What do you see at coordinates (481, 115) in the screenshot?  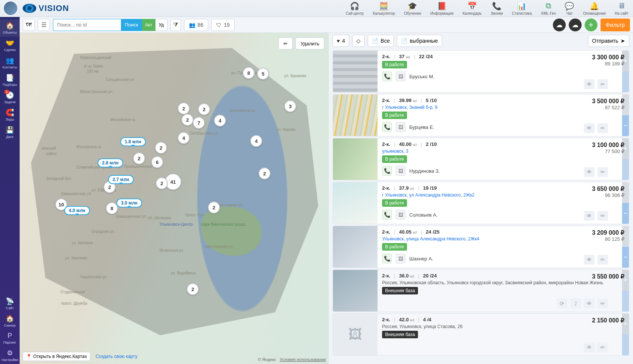 I see `listing-row: 2-к.| 39.99 м2| 5 /10 г Ульяновск, Знани…` at bounding box center [481, 115].